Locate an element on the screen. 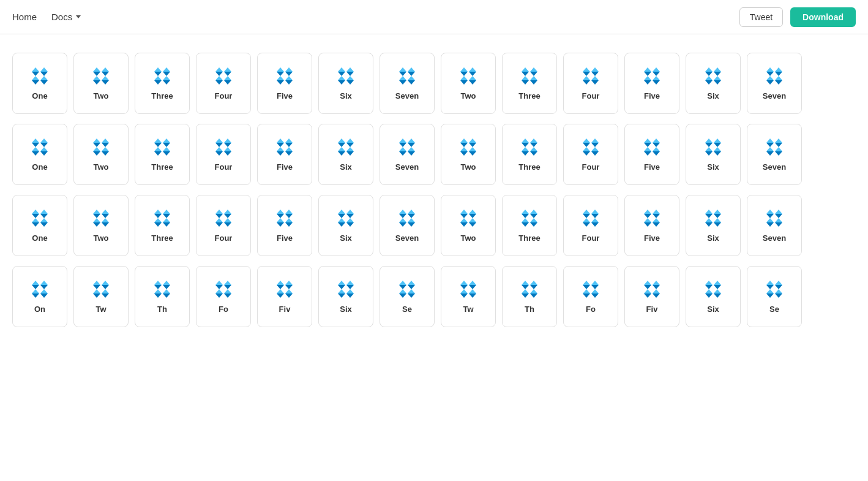 Image resolution: width=868 pixels, height=481 pixels. home-link: Home is located at coordinates (24, 17).